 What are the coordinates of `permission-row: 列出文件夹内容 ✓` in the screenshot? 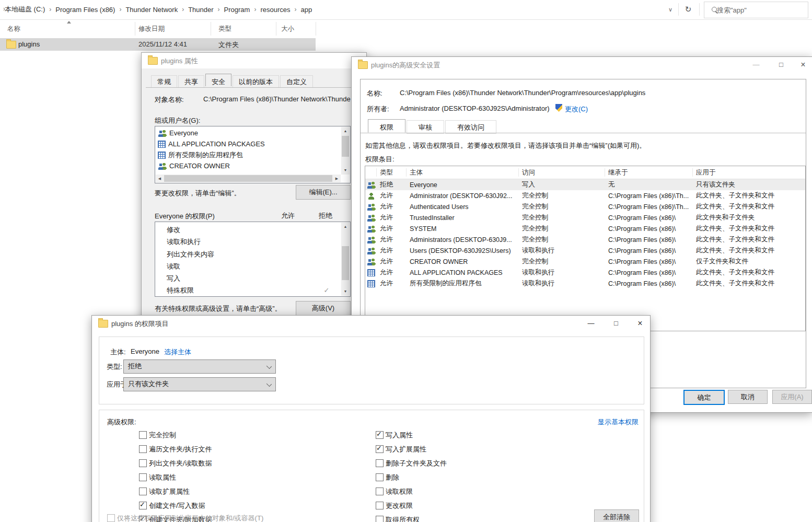 It's located at (248, 254).